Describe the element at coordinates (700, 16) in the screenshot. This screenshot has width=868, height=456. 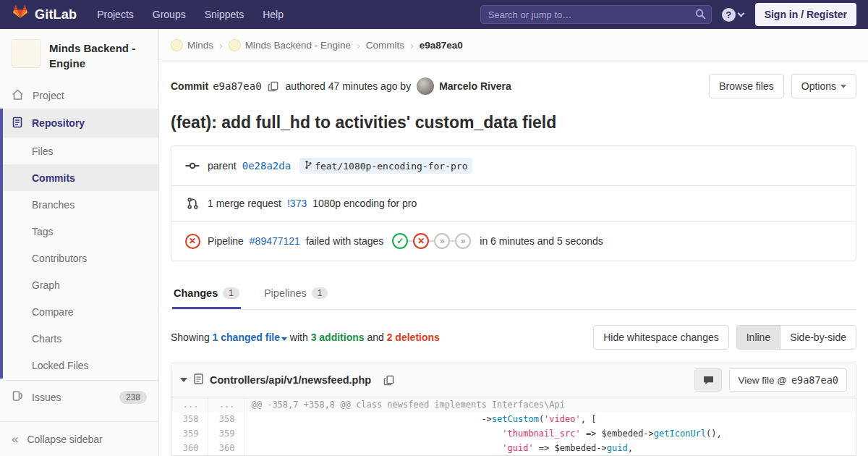
I see `search-icon` at that location.